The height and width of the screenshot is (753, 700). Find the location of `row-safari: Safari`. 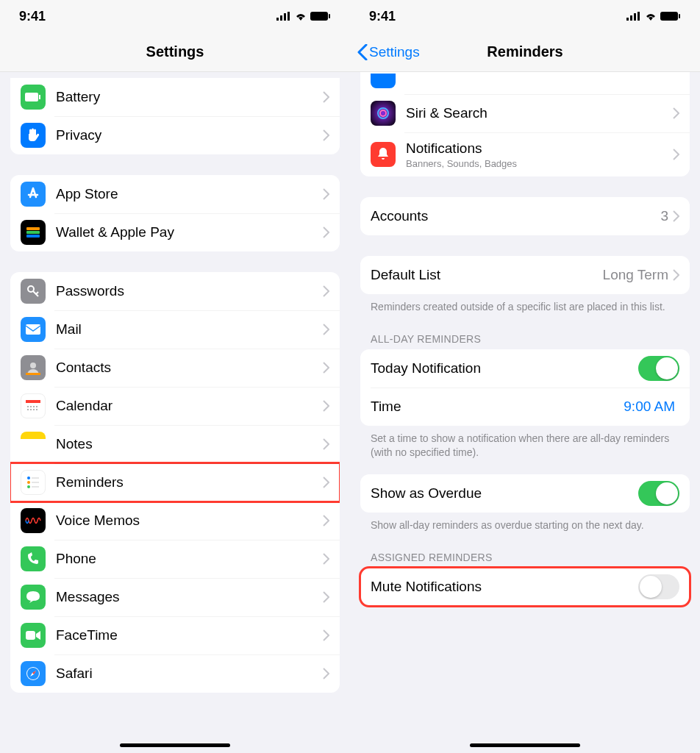

row-safari: Safari is located at coordinates (175, 674).